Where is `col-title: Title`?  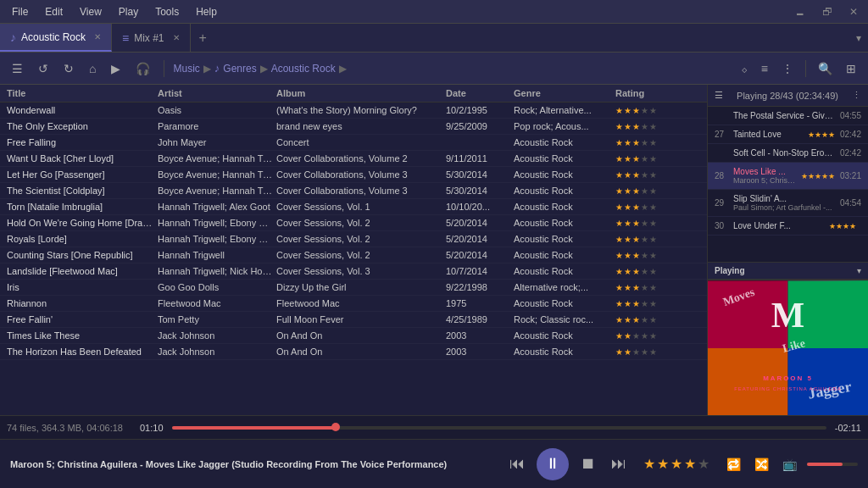 col-title: Title is located at coordinates (82, 93).